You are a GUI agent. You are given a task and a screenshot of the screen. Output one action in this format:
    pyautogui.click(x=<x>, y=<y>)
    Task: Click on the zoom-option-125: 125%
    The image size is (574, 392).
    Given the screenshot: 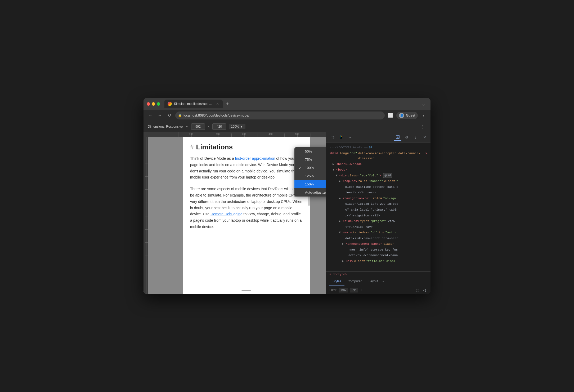 What is the action you would take?
    pyautogui.click(x=310, y=176)
    